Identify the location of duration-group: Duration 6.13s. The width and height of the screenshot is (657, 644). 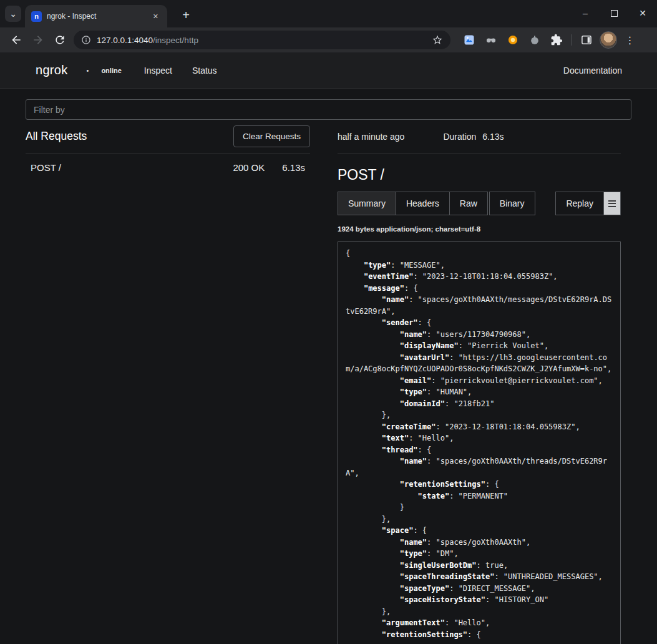
(473, 137).